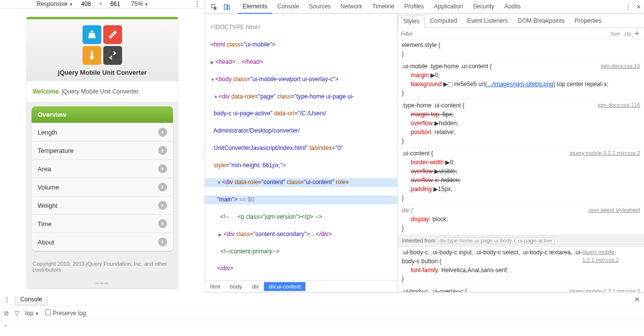 Image resolution: width=644 pixels, height=336 pixels. Describe the element at coordinates (414, 7) in the screenshot. I see `tab-profiles: Profiles` at that location.